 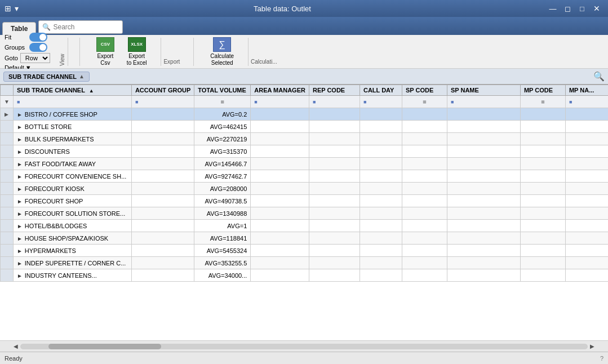 What do you see at coordinates (543, 102) in the screenshot?
I see `filter-mp-code: =` at bounding box center [543, 102].